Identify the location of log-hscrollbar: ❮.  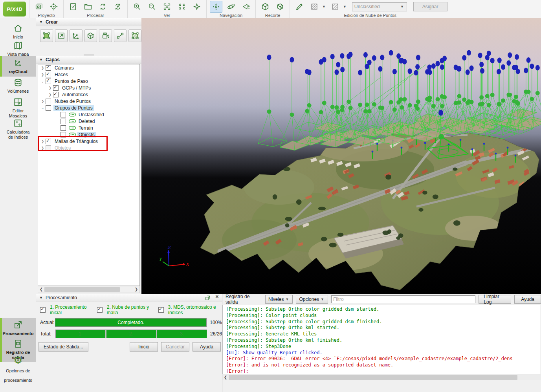
(382, 377).